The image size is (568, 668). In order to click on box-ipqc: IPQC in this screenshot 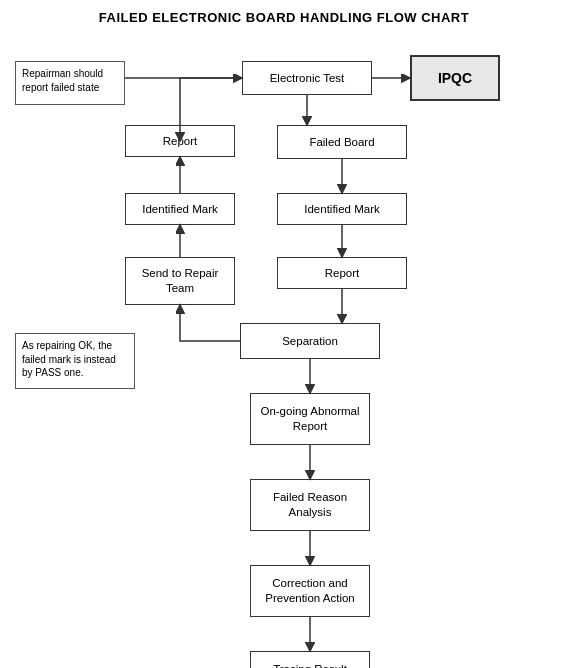, I will do `click(455, 78)`.